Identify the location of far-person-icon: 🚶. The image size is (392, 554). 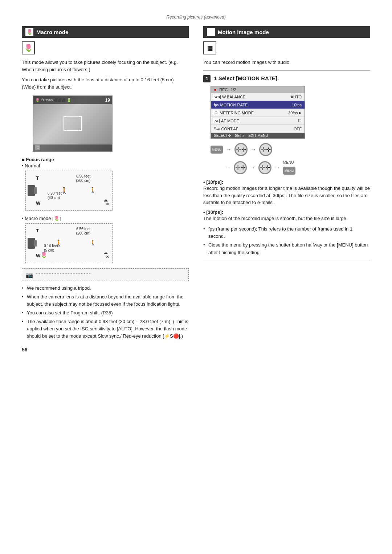
(93, 190).